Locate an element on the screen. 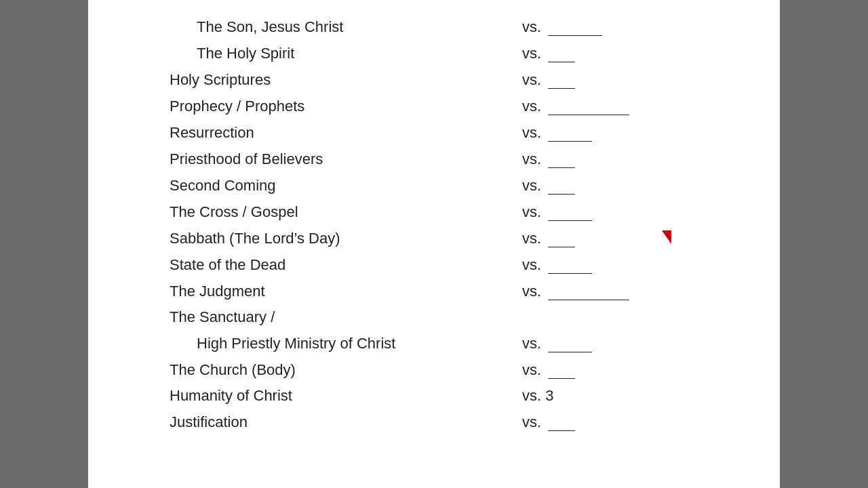 The image size is (868, 488). topic-label-justification: Justification is located at coordinates (346, 422).